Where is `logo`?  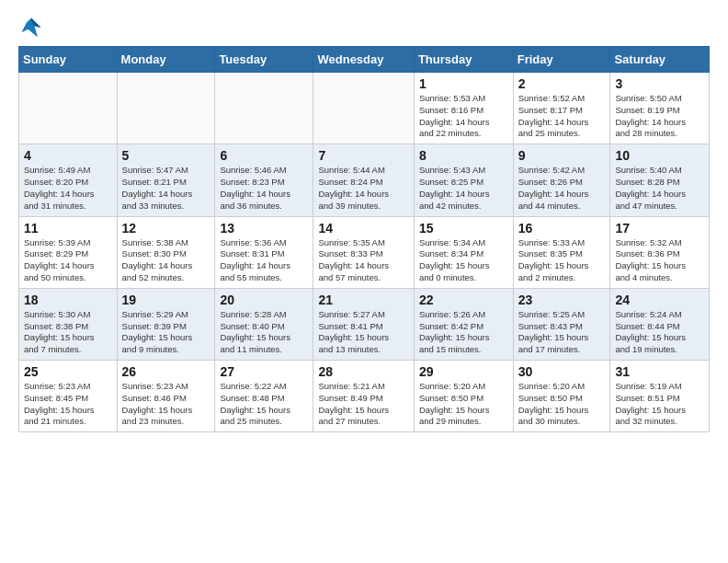 logo is located at coordinates (34, 28).